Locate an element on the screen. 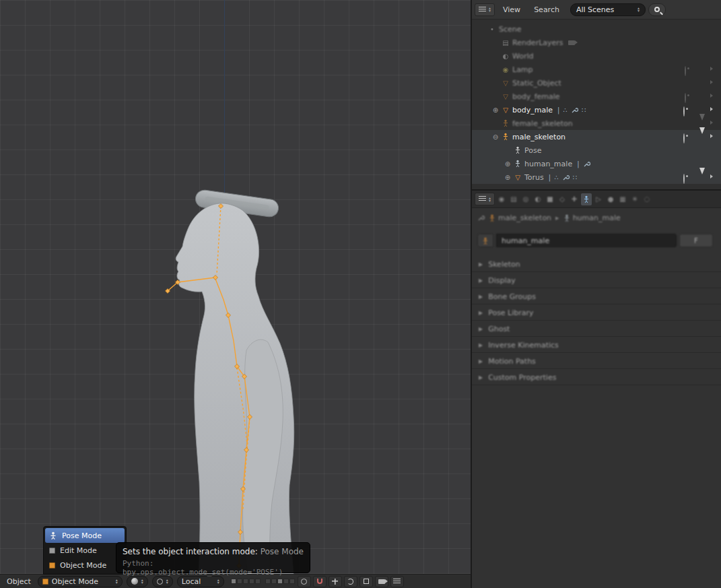  fake-user-button: F is located at coordinates (696, 240).